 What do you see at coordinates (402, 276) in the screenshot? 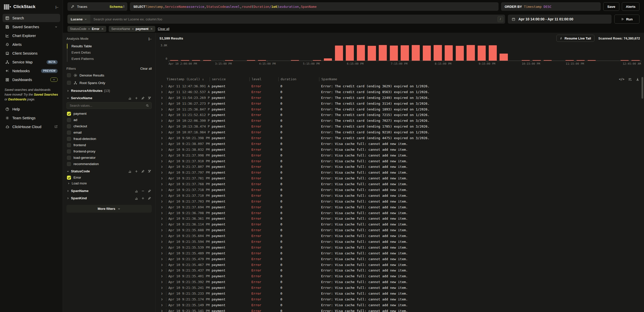
I see `table-row: ❯ Apr 10 9:21:35.401 PM payment Error 0 …` at bounding box center [402, 276].